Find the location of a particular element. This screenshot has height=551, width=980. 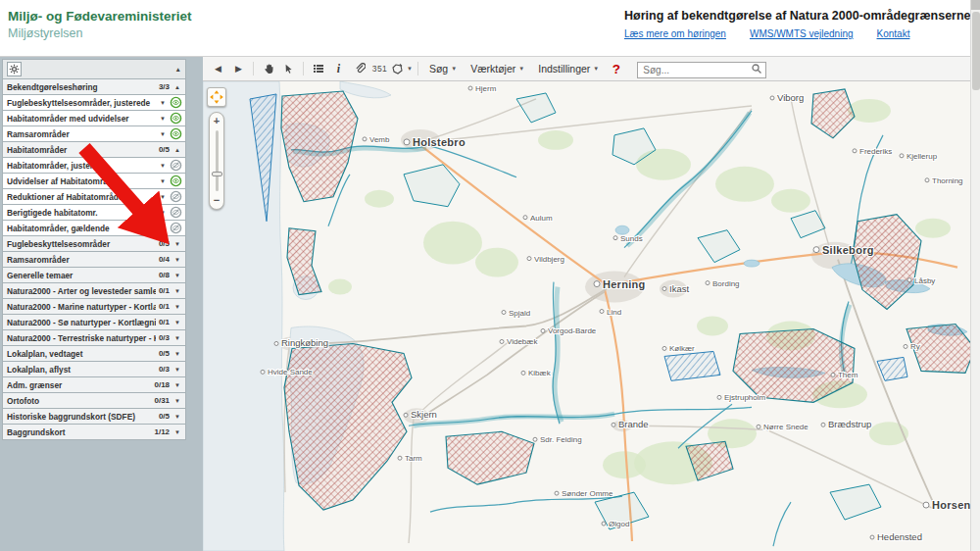

link-contact: Kontakt is located at coordinates (894, 33).